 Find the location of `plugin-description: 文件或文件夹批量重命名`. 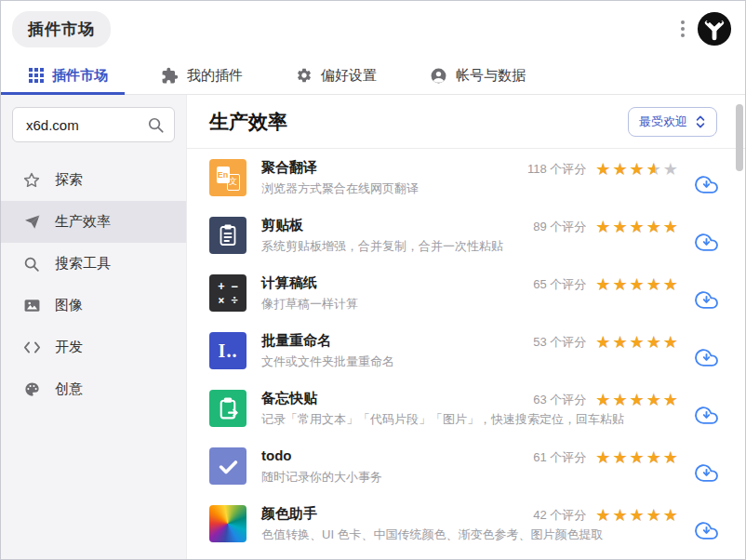

plugin-description: 文件或文件夹批量重命名 is located at coordinates (393, 362).